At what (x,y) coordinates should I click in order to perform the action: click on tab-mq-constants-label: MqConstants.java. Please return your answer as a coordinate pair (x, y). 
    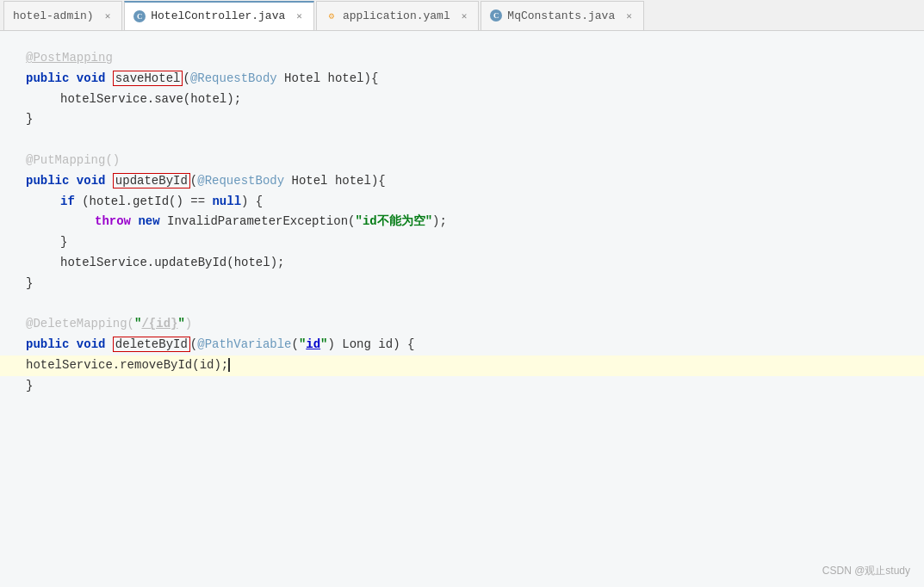
    Looking at the image, I should click on (561, 15).